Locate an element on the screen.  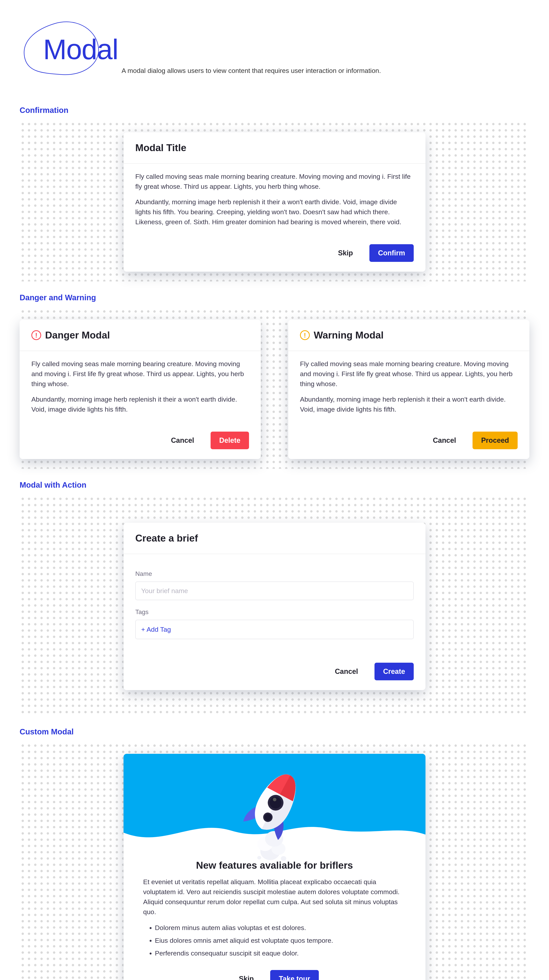
modal-title: Warning Modal is located at coordinates (348, 335).